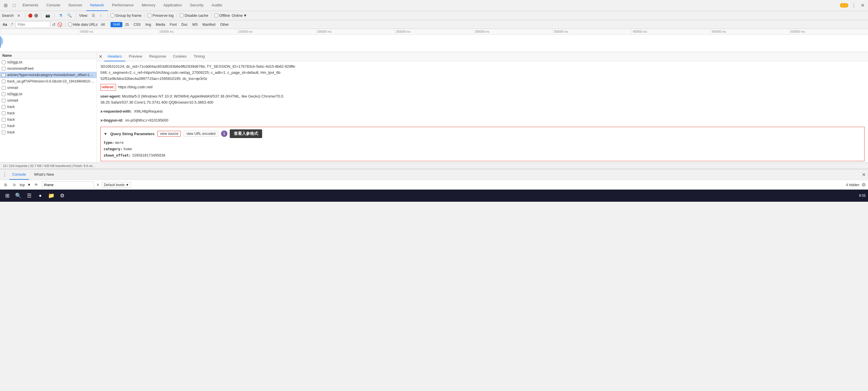 The height and width of the screenshot is (391, 868). Describe the element at coordinates (195, 25) in the screenshot. I see `filter-tab-ws: WS` at that location.